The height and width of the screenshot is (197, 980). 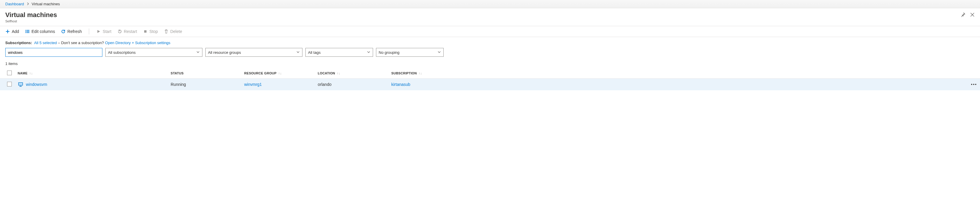 I want to click on column-header-resource-group: Resource group ↑↓, so click(x=278, y=73).